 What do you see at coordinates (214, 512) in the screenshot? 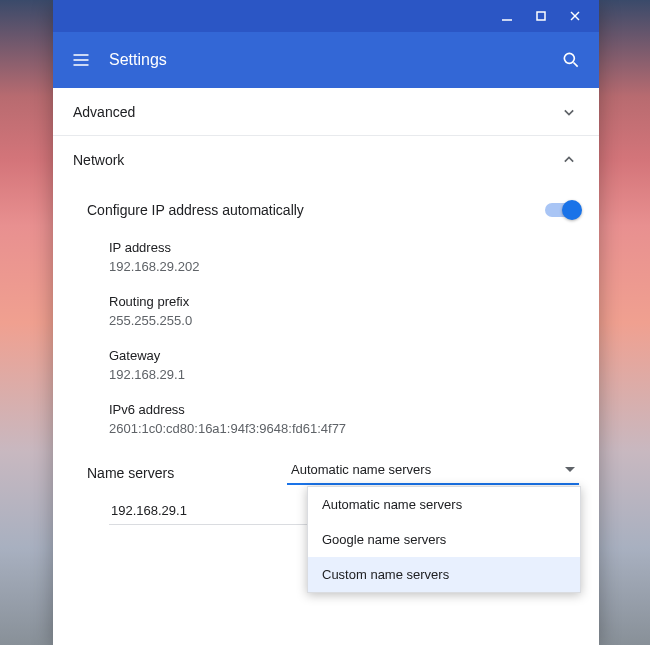
I see `name-server-input` at bounding box center [214, 512].